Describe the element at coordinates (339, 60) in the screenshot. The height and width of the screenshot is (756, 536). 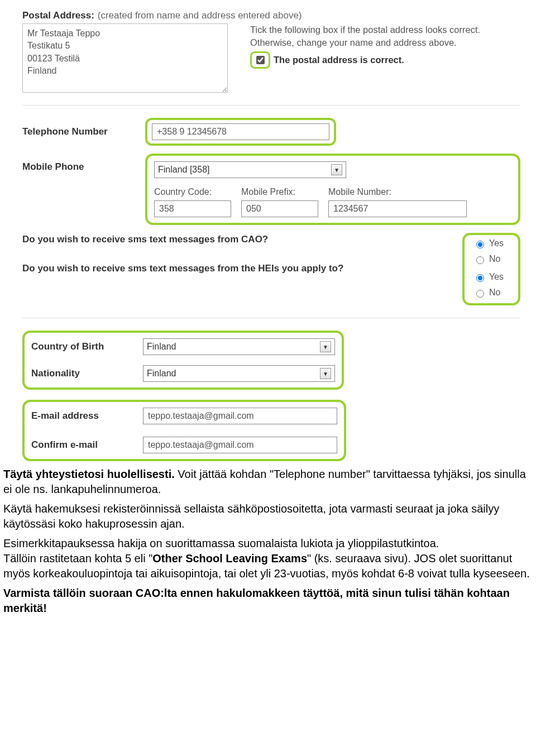
I see `postal-confirm-label: The postal address is correct.` at that location.